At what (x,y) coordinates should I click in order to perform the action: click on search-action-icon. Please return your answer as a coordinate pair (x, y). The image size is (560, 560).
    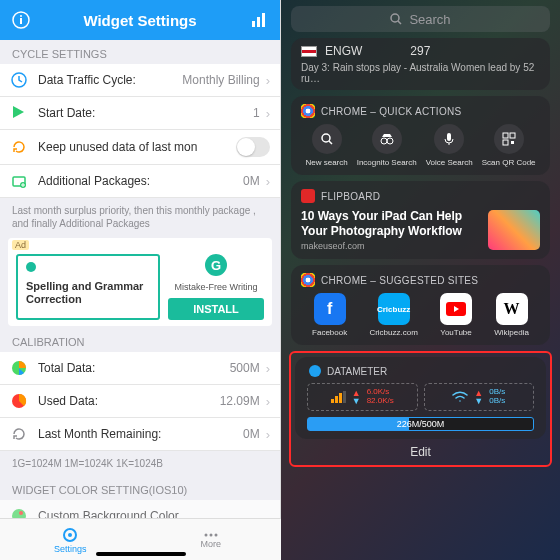
    Looking at the image, I should click on (327, 139).